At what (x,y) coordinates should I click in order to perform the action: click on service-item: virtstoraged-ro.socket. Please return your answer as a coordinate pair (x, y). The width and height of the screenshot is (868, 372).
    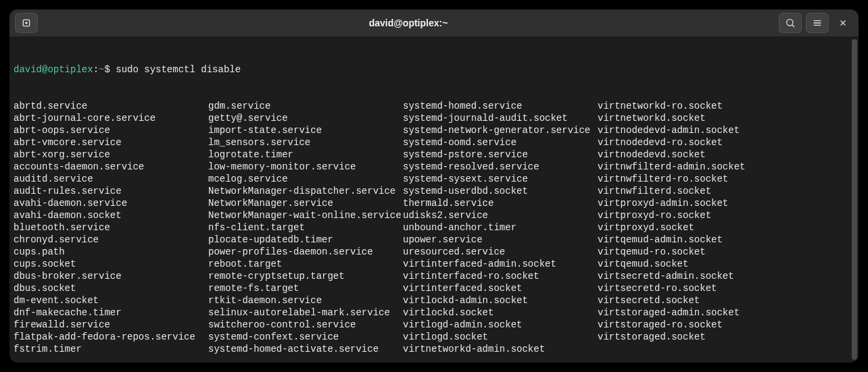
    Looking at the image, I should click on (695, 325).